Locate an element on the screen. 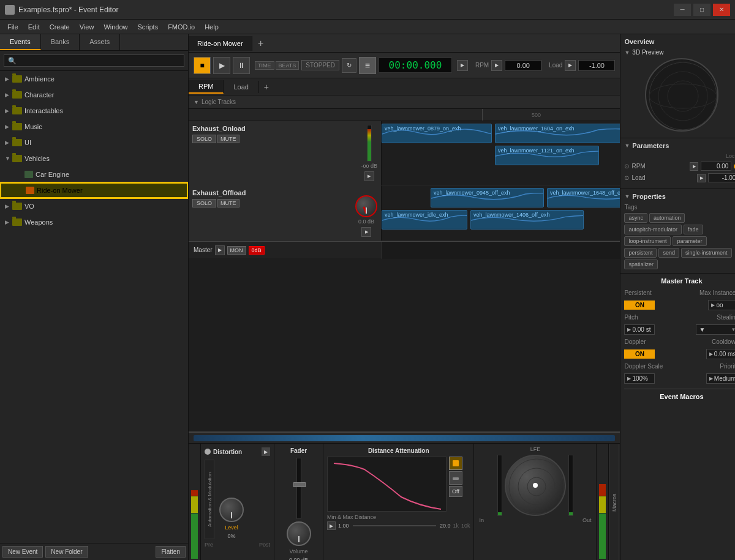 This screenshot has height=560, width=735. new-folder-button: New Folder is located at coordinates (66, 552).